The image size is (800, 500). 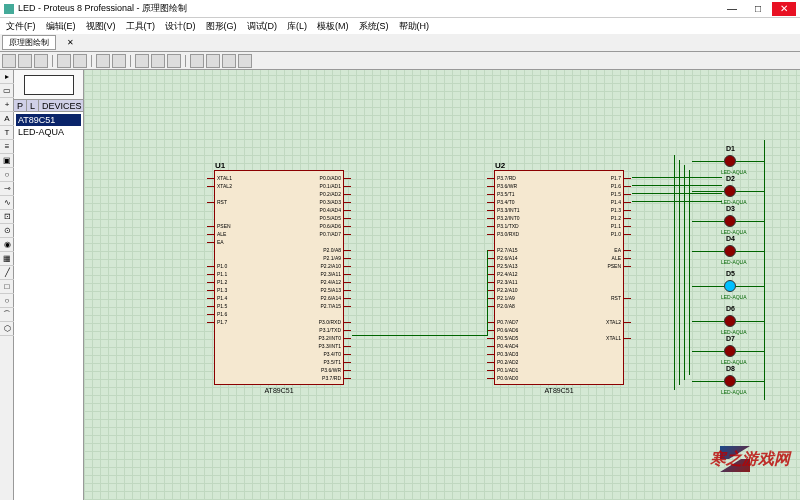 I want to click on save-icon, so click(x=41, y=61).